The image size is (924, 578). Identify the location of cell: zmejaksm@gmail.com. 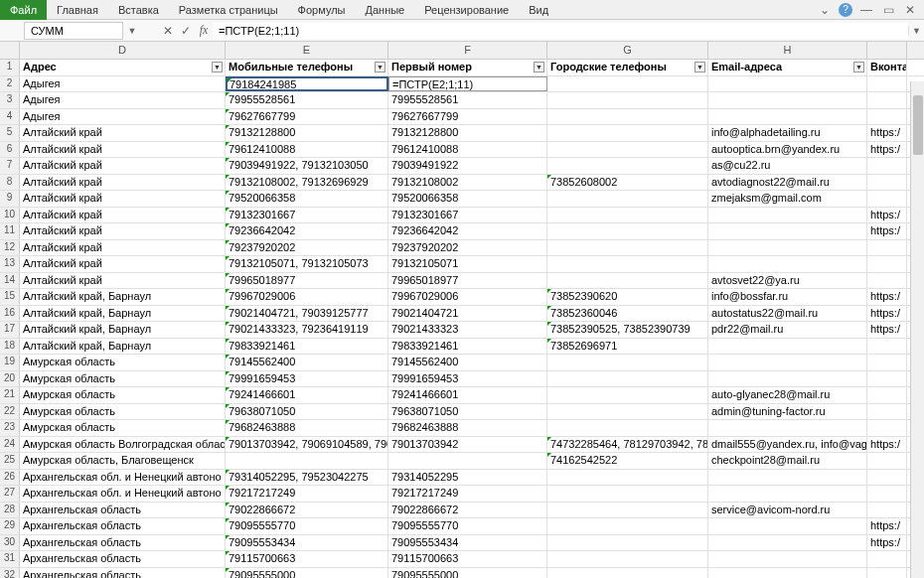
(788, 199).